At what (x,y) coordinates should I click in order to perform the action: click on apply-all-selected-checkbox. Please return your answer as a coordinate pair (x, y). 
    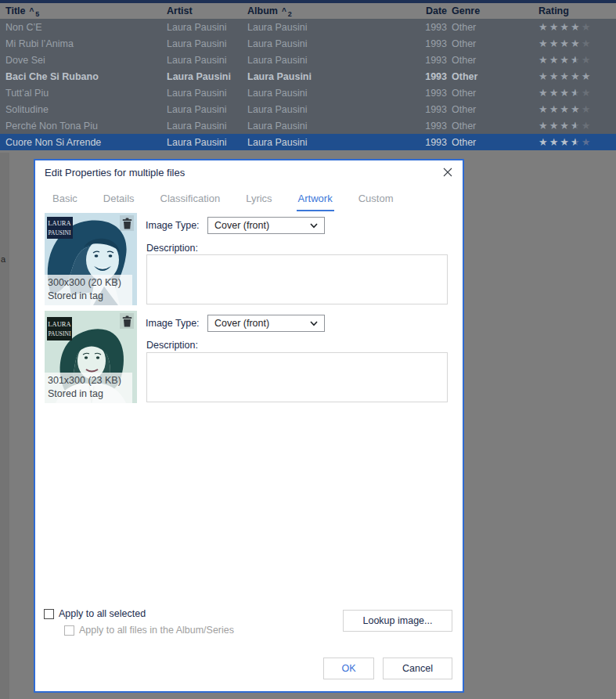
    Looking at the image, I should click on (49, 614).